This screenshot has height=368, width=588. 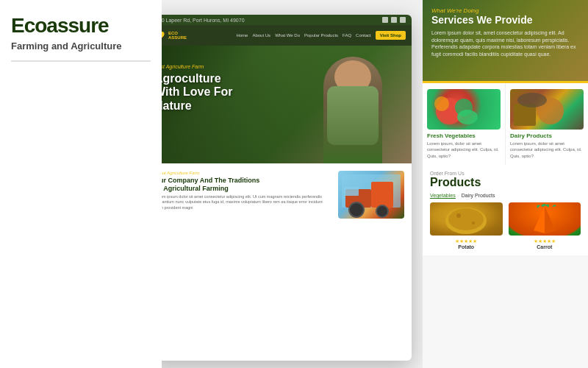 What do you see at coordinates (466, 247) in the screenshot?
I see `potato-name: Potato` at bounding box center [466, 247].